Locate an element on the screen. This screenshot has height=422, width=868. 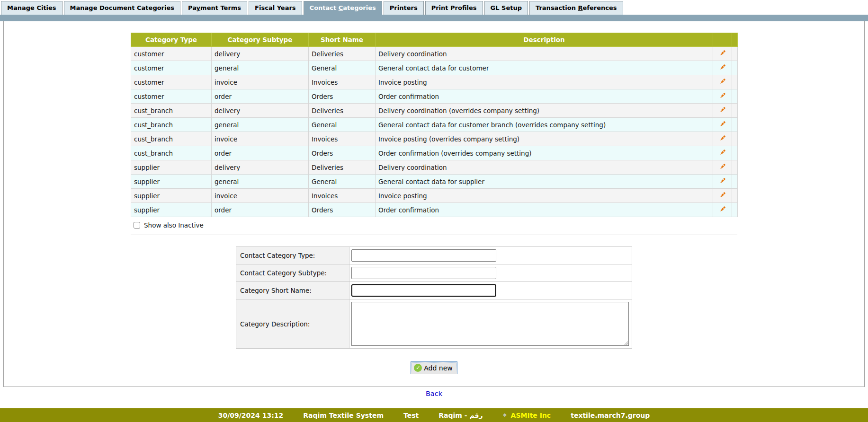
category-description-label: Category Description: is located at coordinates (293, 324).